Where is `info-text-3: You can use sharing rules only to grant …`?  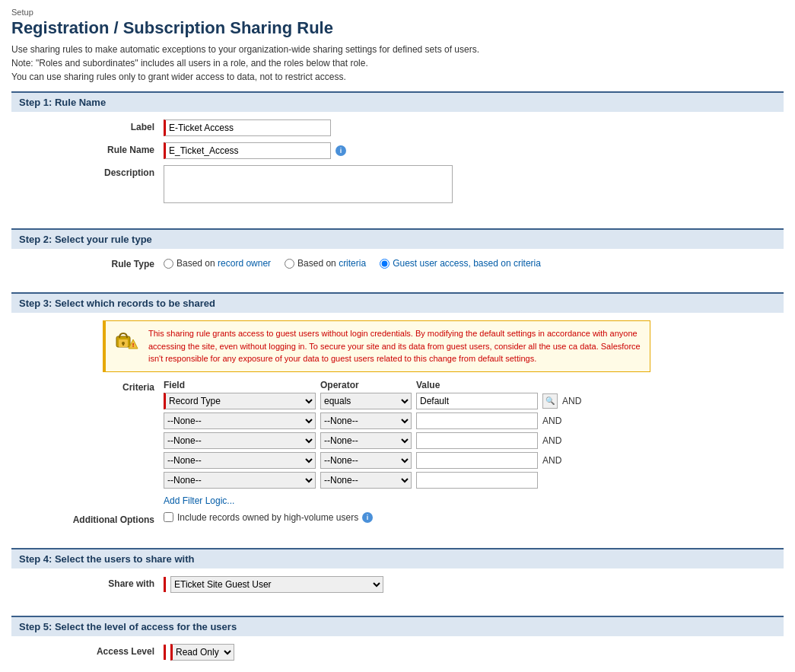
info-text-3: You can use sharing rules only to grant … is located at coordinates (397, 77).